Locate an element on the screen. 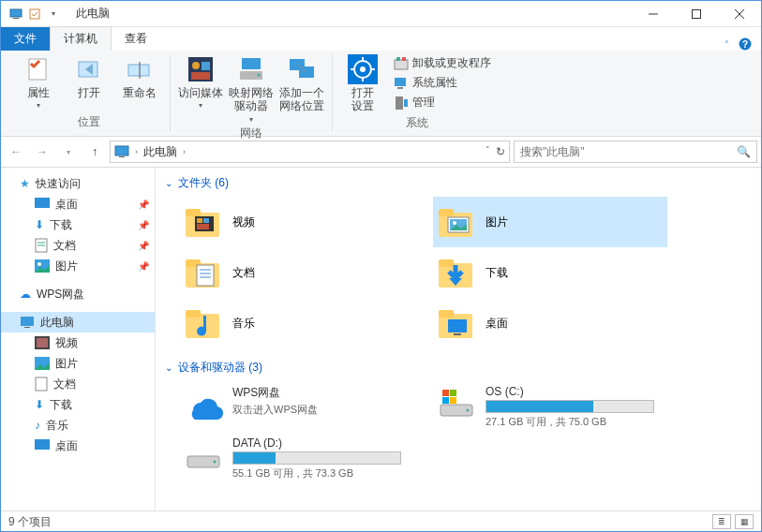  help-icon: ? is located at coordinates (745, 44).